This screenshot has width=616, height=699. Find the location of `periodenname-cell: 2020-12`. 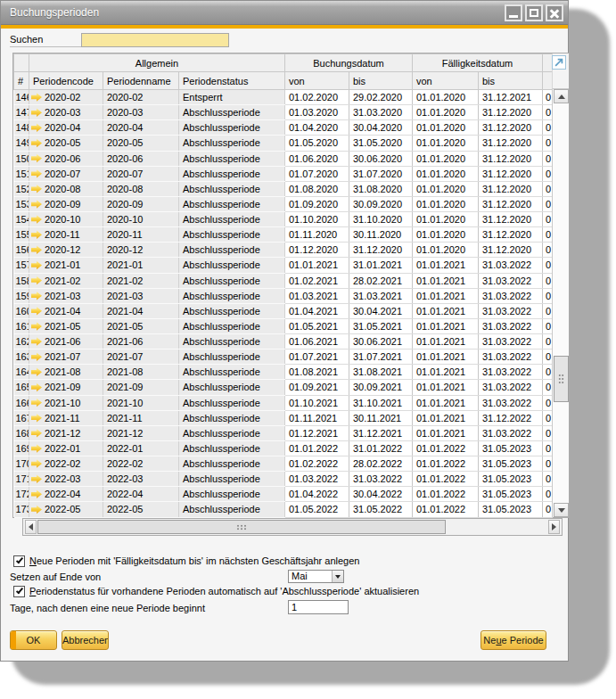

periodenname-cell: 2020-12 is located at coordinates (141, 250).